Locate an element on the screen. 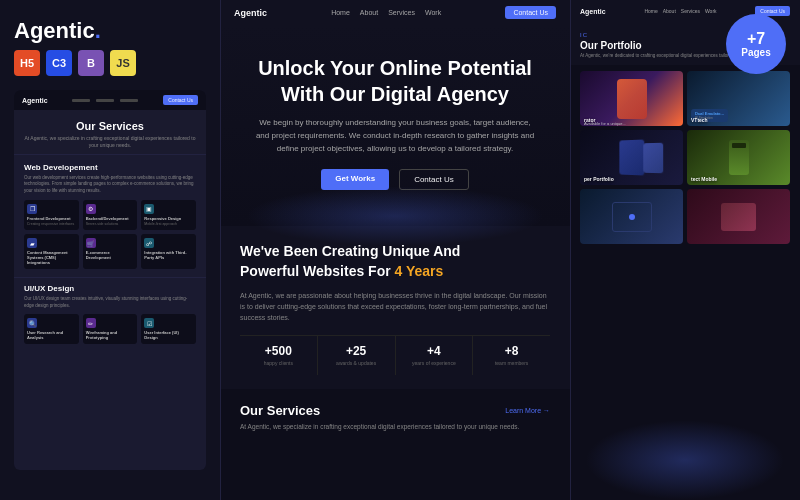  preview-grid-top: ❐ Frontend Development Creating responsi… is located at coordinates (110, 216).